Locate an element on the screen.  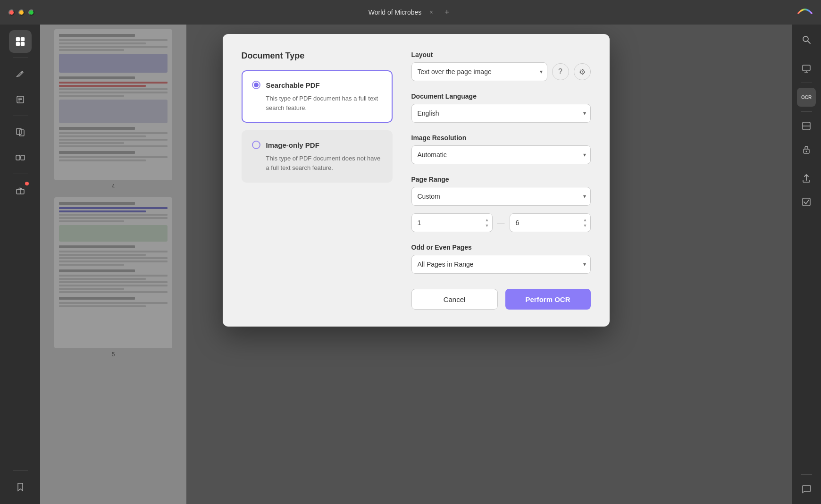
resolution-select: Automatic 72 DPI 150 DPI 300 DPI is located at coordinates (501, 155).